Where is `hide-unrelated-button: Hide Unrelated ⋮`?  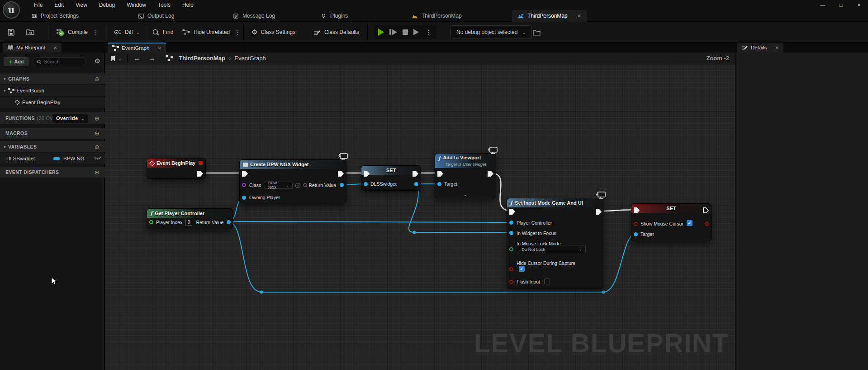 hide-unrelated-button: Hide Unrelated ⋮ is located at coordinates (212, 32).